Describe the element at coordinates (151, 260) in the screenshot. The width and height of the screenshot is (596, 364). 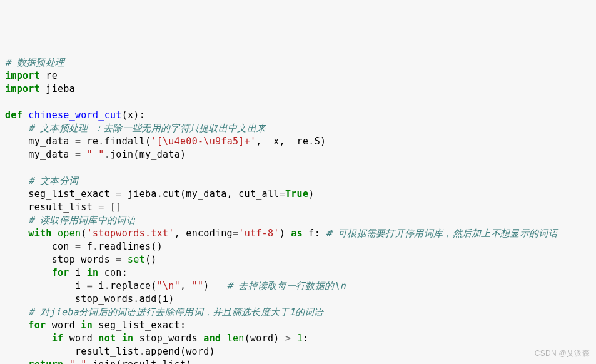
I see `code-text: ()` at that location.